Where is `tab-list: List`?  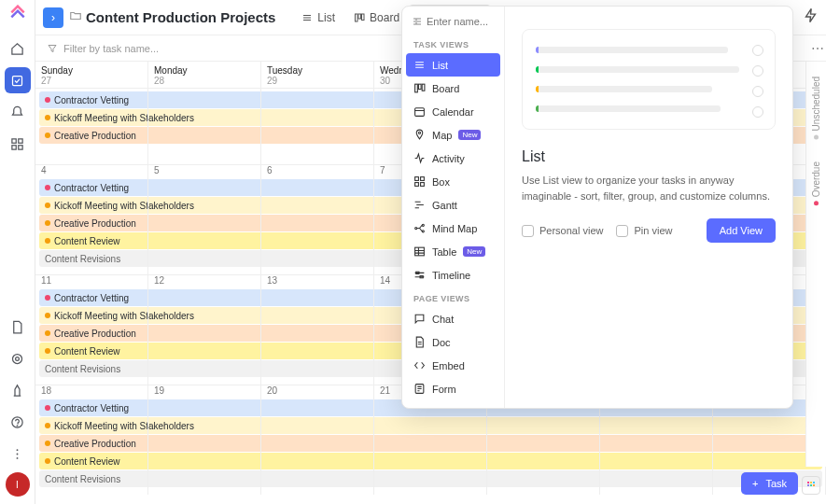 tab-list: List is located at coordinates (318, 18).